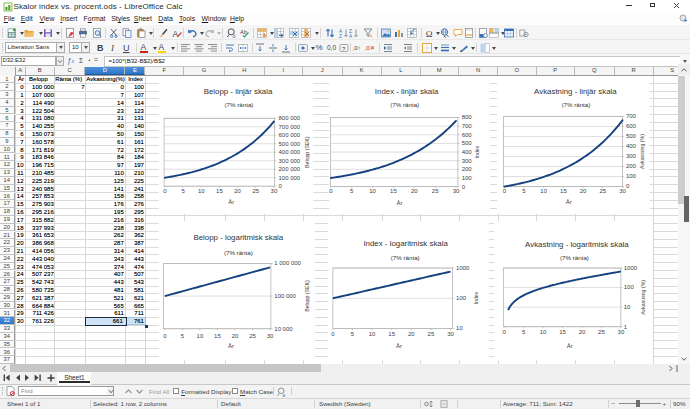 The height and width of the screenshot is (409, 690). Describe the element at coordinates (576, 92) in the screenshot. I see `svg-text: Avkastning - linjär skala` at that location.